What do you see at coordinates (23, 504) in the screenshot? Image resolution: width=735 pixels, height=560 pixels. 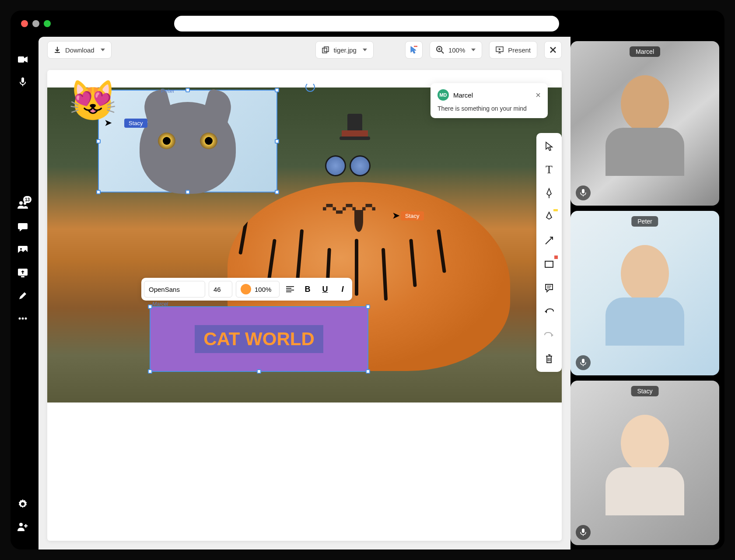 I see `settings-icon` at bounding box center [23, 504].